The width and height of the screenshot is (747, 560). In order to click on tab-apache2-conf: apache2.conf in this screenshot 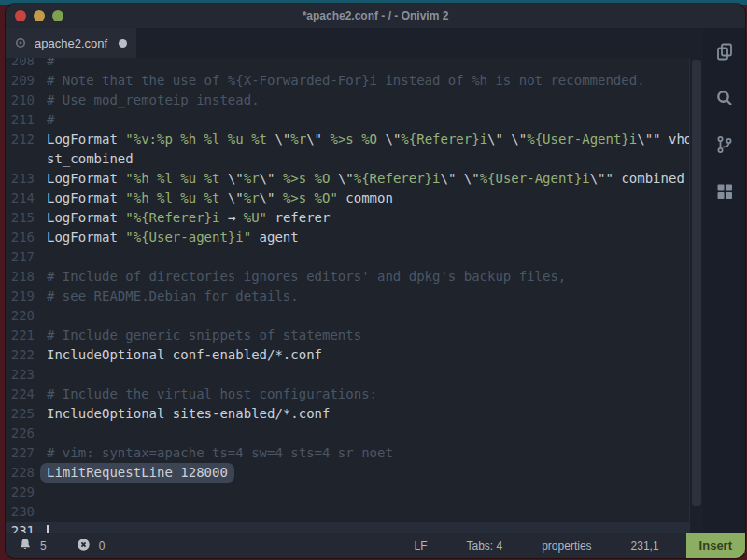, I will do `click(71, 43)`.